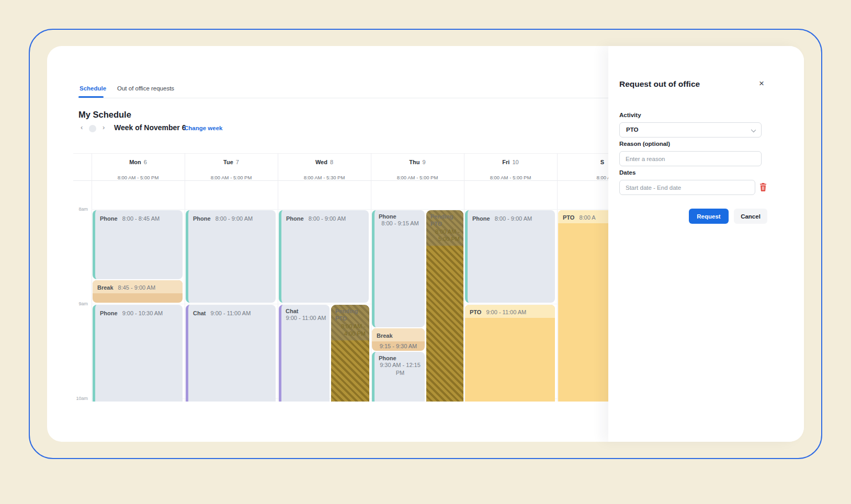 This screenshot has width=851, height=504. What do you see at coordinates (81, 209) in the screenshot?
I see `time-label-8am: 8am` at bounding box center [81, 209].